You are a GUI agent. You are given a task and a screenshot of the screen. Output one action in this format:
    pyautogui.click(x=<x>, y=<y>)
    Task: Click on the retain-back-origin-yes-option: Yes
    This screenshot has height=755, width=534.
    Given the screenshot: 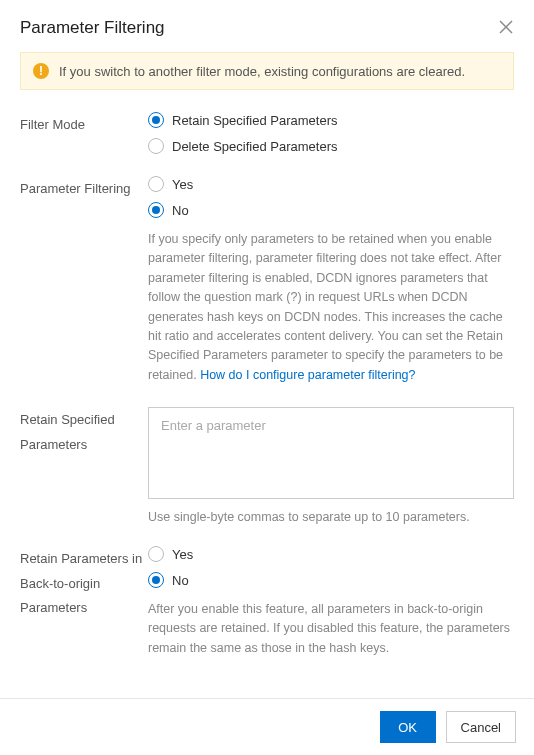 What is the action you would take?
    pyautogui.click(x=331, y=554)
    